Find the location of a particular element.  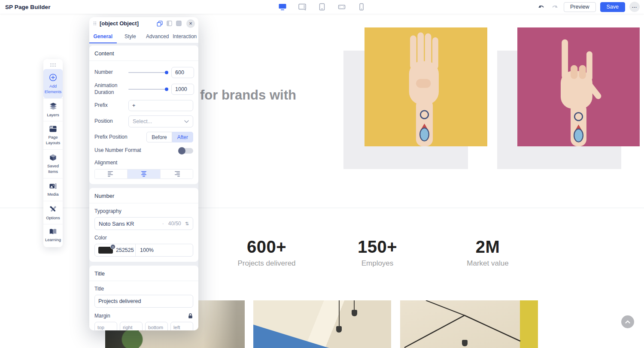

margin-right-input is located at coordinates (131, 326).